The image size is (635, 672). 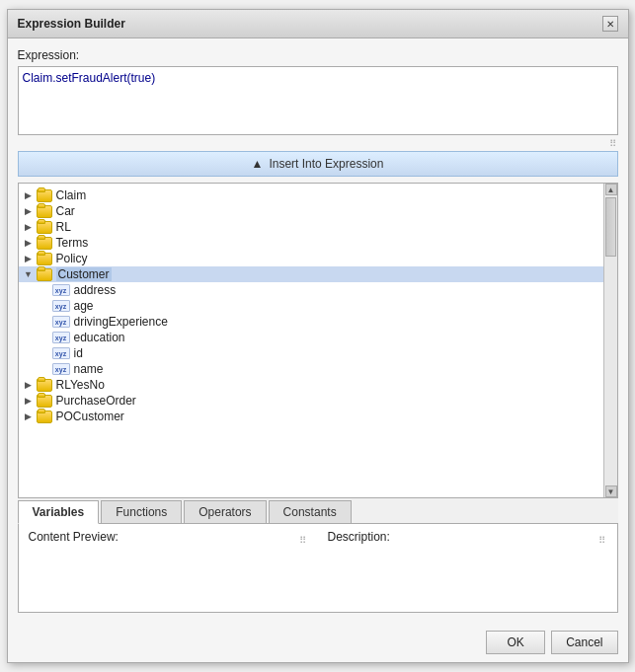 I want to click on preview-section: Content Preview: ⠿ Description: ⠿, so click(x=318, y=568).